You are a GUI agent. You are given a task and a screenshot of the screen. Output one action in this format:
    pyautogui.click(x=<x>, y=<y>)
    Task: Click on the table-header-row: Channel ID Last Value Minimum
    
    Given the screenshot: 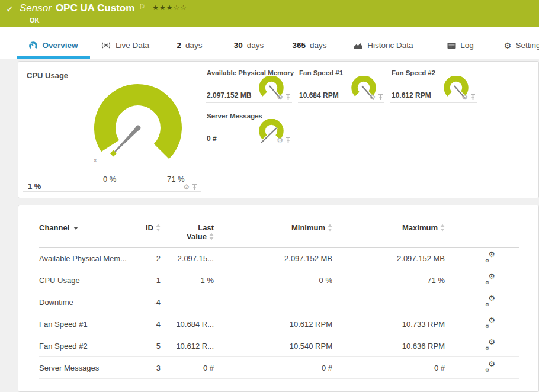 What is the action you would take?
    pyautogui.click(x=279, y=233)
    